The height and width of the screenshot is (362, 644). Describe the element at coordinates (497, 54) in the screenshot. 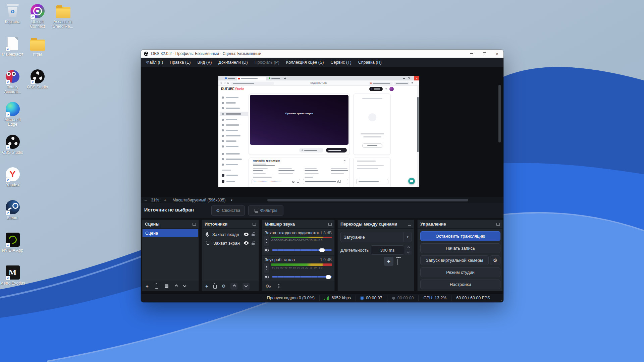

I see `close-button: ×` at that location.